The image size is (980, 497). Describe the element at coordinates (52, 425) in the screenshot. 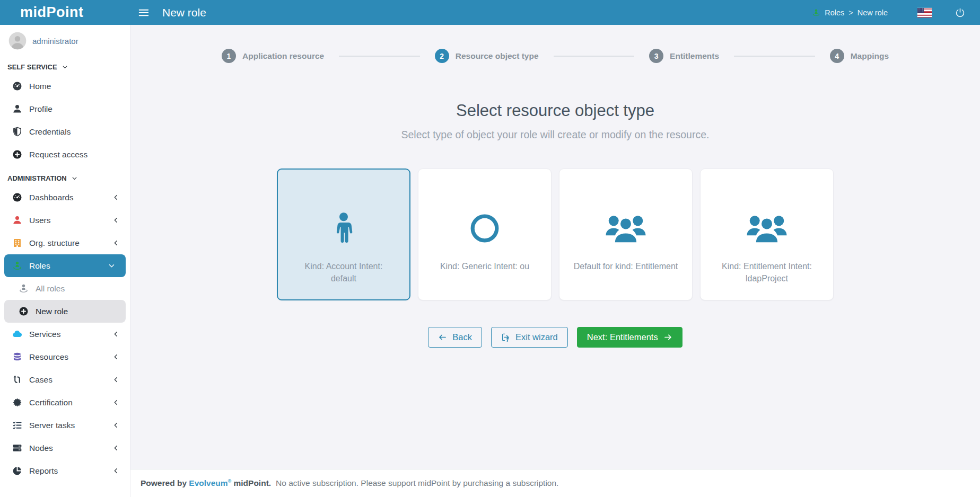

I see `sidebar-item-label: Server tasks` at that location.